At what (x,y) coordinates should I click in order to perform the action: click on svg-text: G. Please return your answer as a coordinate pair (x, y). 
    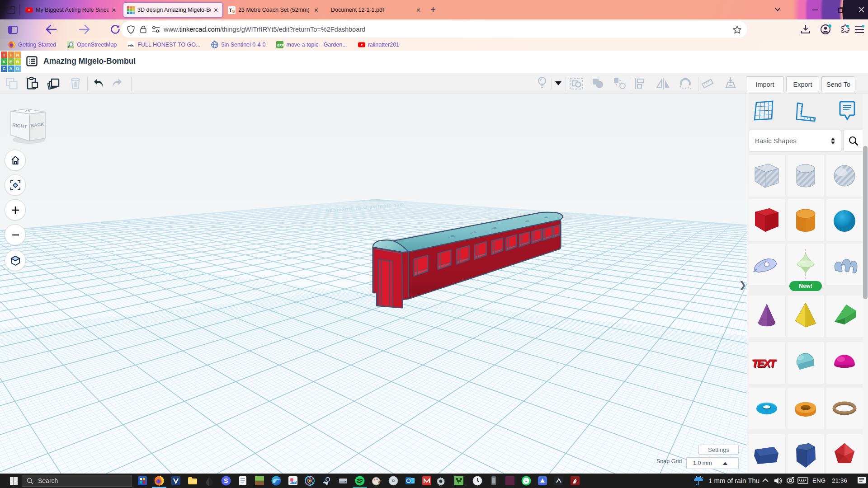
    Looking at the image, I should click on (233, 11).